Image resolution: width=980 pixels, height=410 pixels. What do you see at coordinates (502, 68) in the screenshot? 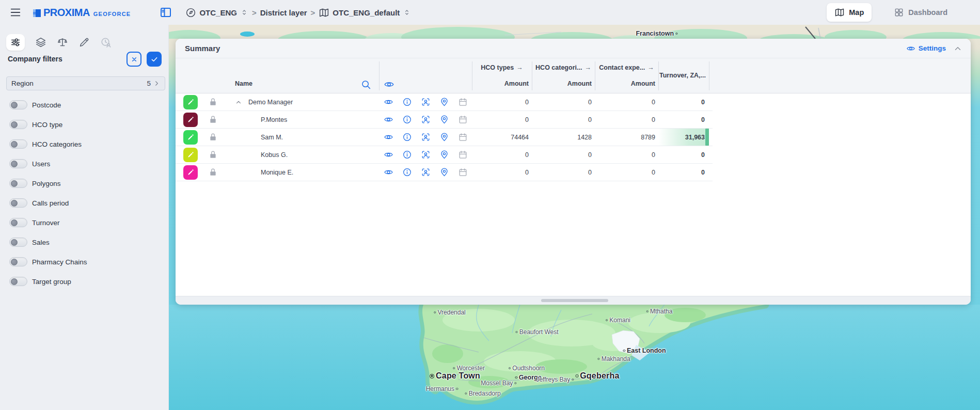
I see `column-group-hco-types: HCO types →` at bounding box center [502, 68].